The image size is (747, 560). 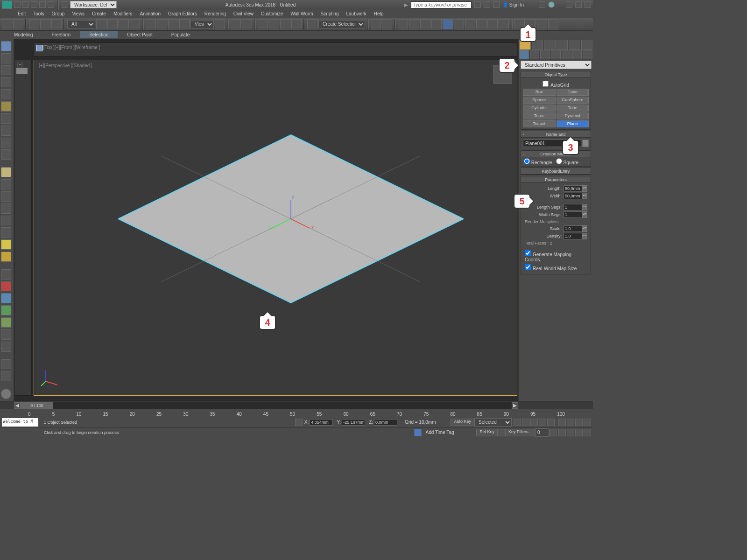 What do you see at coordinates (556, 180) in the screenshot?
I see `rollout-header: Parameters` at bounding box center [556, 180].